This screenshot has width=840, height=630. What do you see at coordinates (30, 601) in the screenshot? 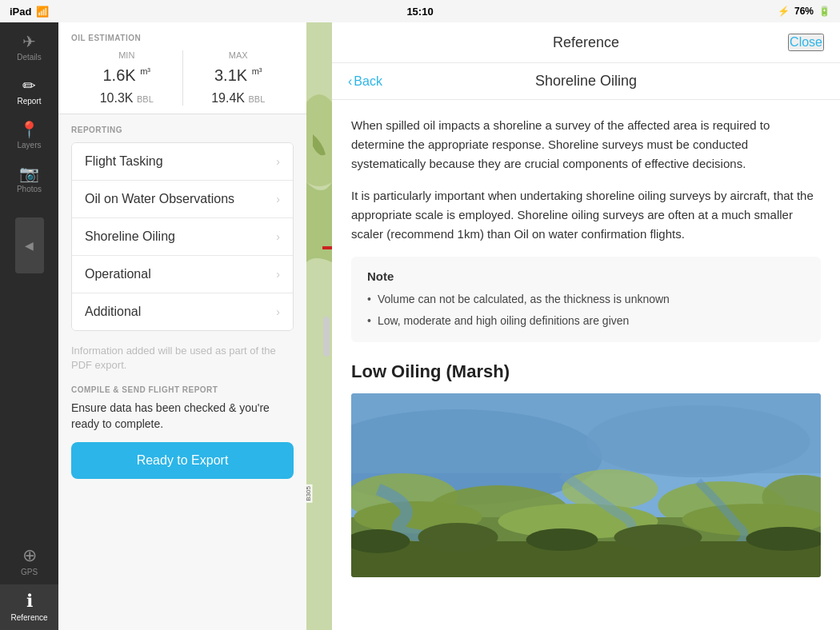
I see `info-icon: ℹ` at bounding box center [30, 601].